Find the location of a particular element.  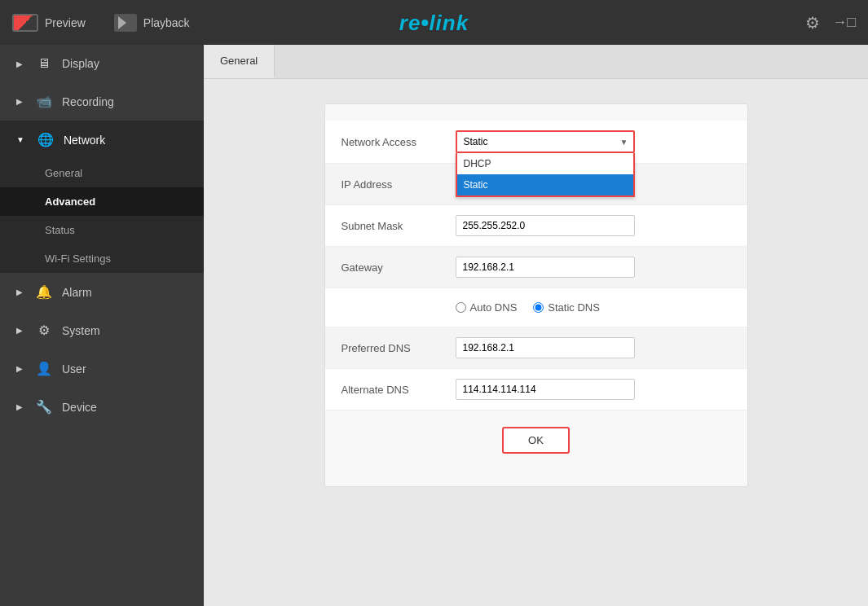

display-arrow: ▶ is located at coordinates (20, 64).